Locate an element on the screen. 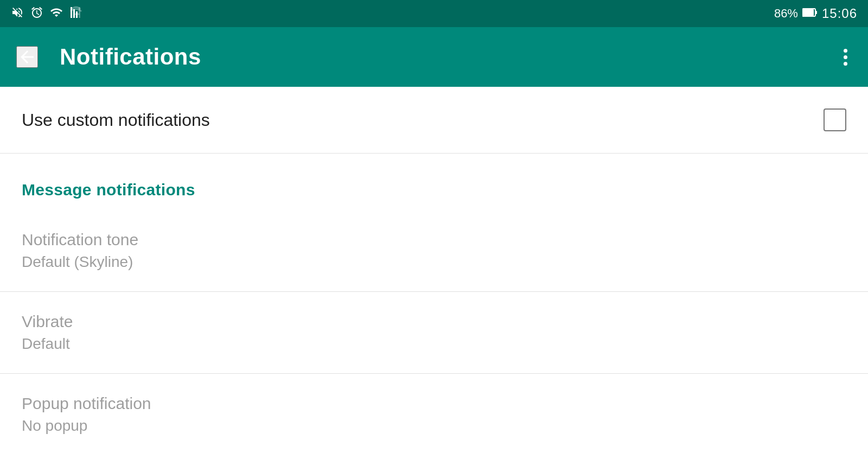  popup-notification-label: Popup notification is located at coordinates (434, 404).